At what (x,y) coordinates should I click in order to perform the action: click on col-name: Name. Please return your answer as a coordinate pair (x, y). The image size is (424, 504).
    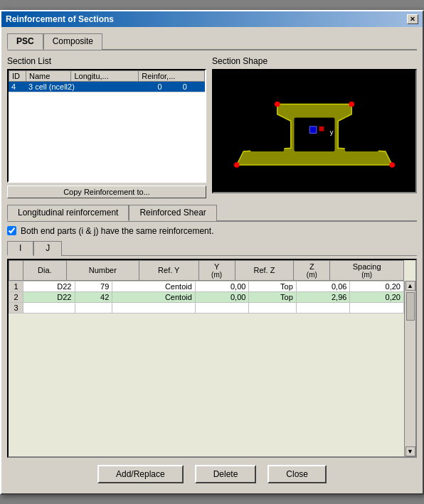
    Looking at the image, I should click on (48, 75).